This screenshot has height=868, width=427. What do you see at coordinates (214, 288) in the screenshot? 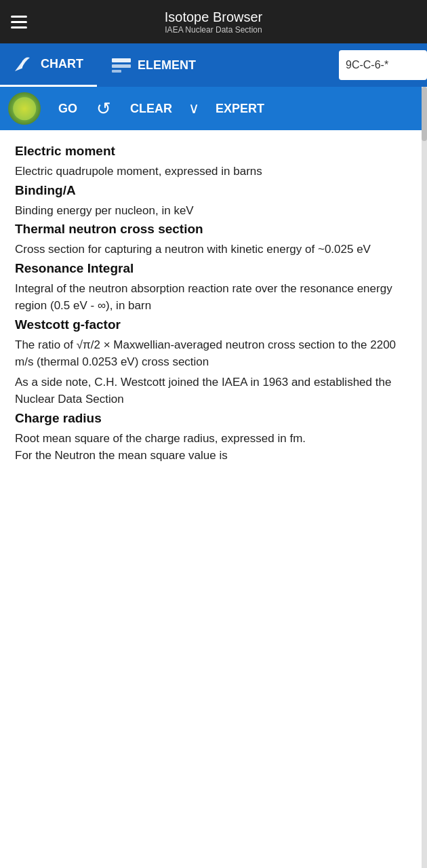
I see `section-resonance-integral: Resonance Integral Integral of the neutr…` at bounding box center [214, 288].